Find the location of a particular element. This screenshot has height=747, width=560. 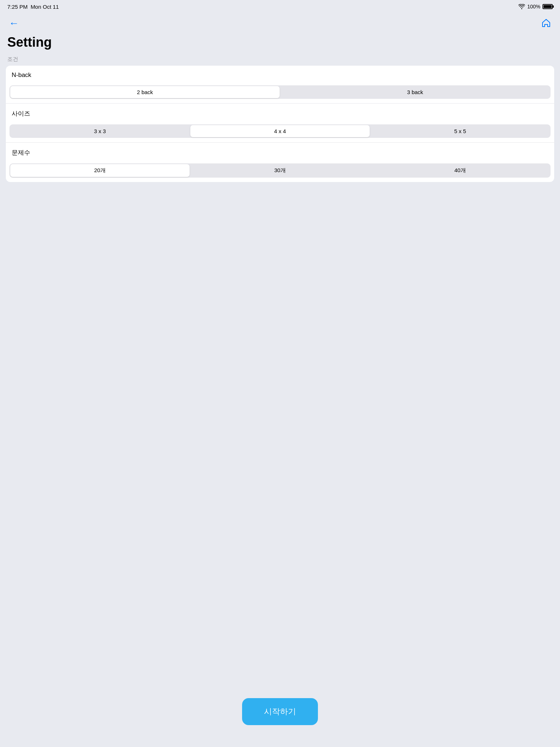

count-segmented-control: 20개 30개 40개 is located at coordinates (280, 171).